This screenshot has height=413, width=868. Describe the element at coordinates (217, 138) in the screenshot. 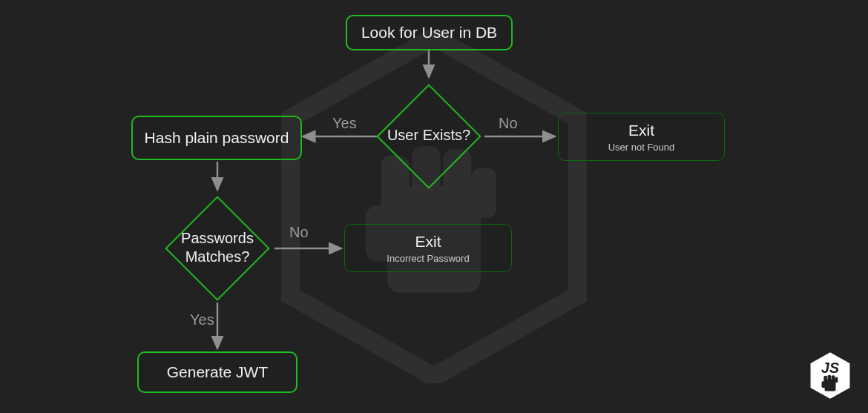

I see `node-hash-password-label: Hash plain password` at that location.